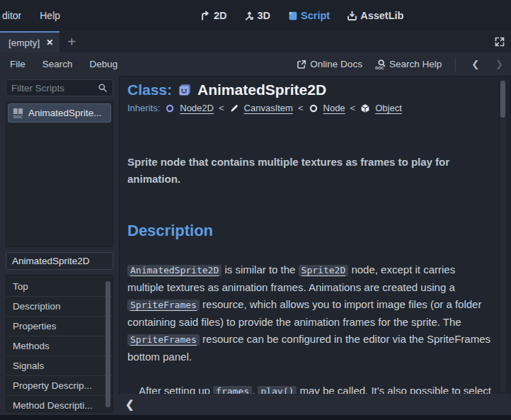 The width and height of the screenshot is (511, 420). Describe the element at coordinates (389, 108) in the screenshot. I see `inherit-link-object: Object` at that location.